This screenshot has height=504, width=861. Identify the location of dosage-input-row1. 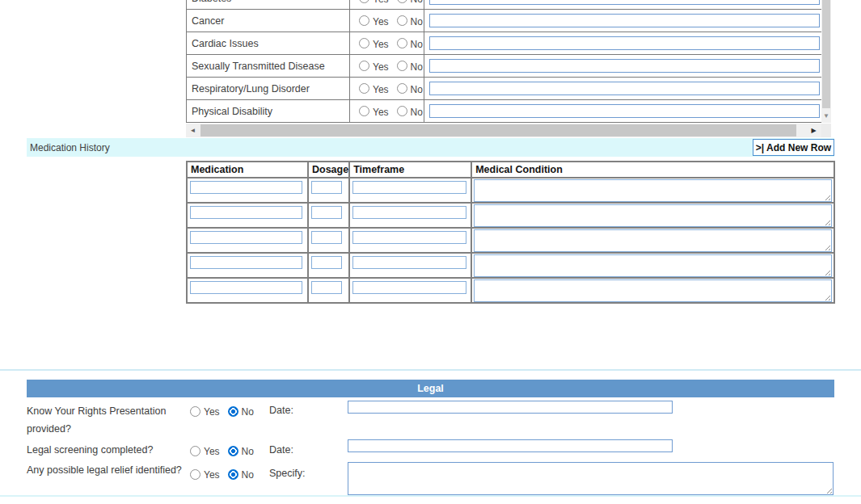
(327, 187).